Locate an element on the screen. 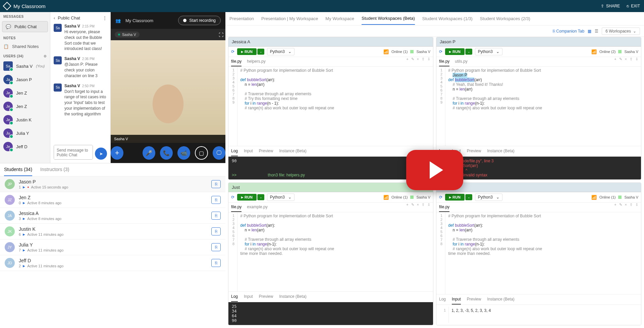 The image size is (644, 328). record-button: Start recording is located at coordinates (199, 20).